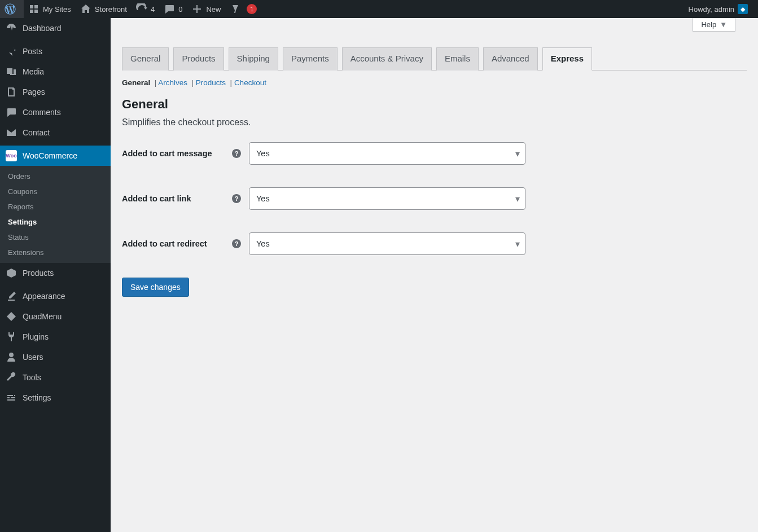 The height and width of the screenshot is (532, 758). What do you see at coordinates (387, 59) in the screenshot?
I see `tab-accounts-privacy: Accounts & Privacy` at bounding box center [387, 59].